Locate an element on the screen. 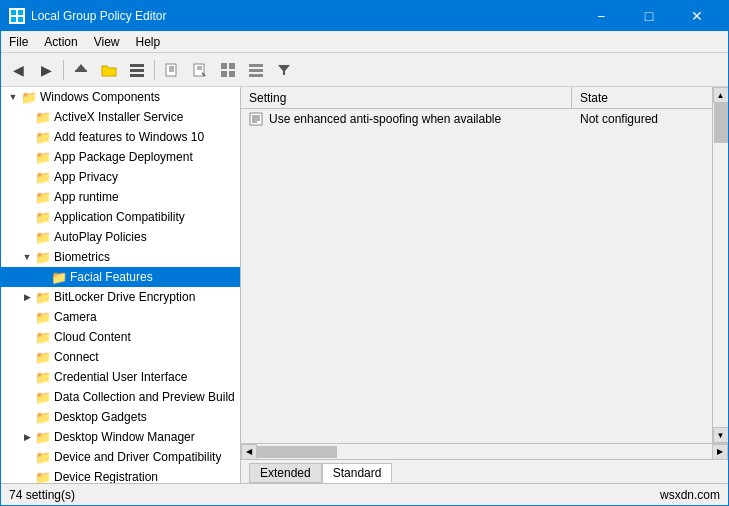  folder-icon-connect: 📁 is located at coordinates (43, 357).